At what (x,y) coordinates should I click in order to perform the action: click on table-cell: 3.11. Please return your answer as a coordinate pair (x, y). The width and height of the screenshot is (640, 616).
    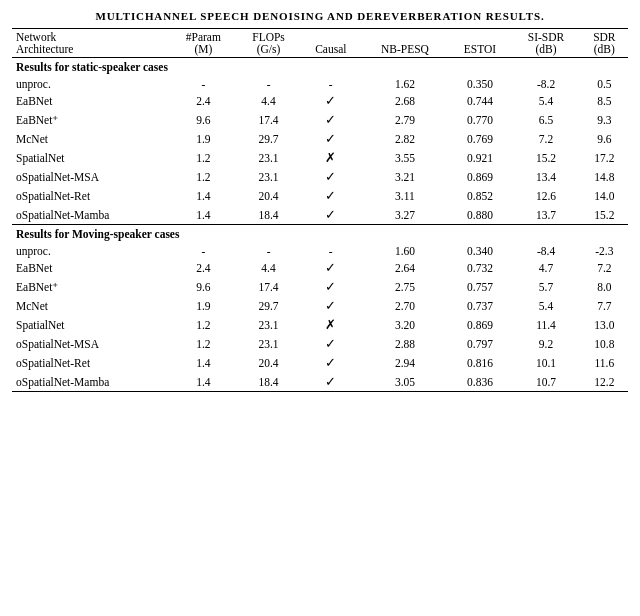
    Looking at the image, I should click on (404, 196).